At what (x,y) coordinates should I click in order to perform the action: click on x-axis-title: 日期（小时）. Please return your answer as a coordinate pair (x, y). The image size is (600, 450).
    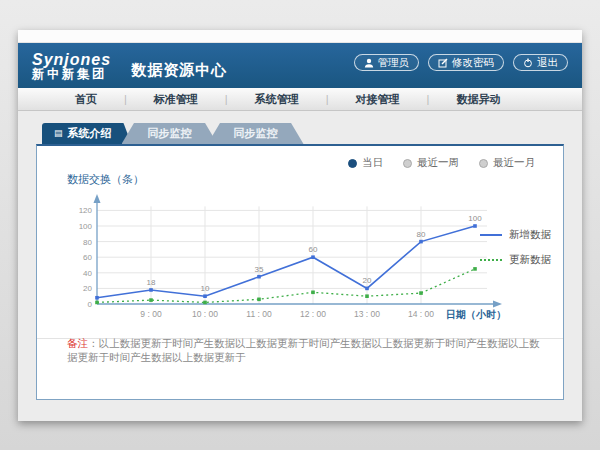
    Looking at the image, I should click on (476, 314).